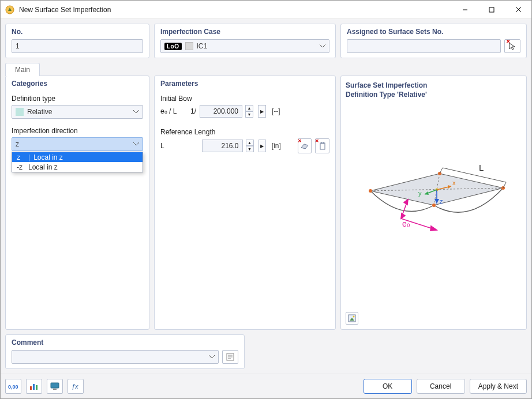 The height and width of the screenshot is (399, 532). Describe the element at coordinates (388, 386) in the screenshot. I see `ok-button: OK` at that location.